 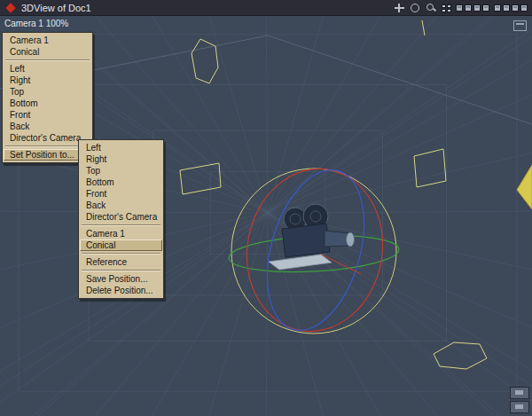 What do you see at coordinates (57, 8) in the screenshot?
I see `window-title: 3DView of Doc1` at bounding box center [57, 8].